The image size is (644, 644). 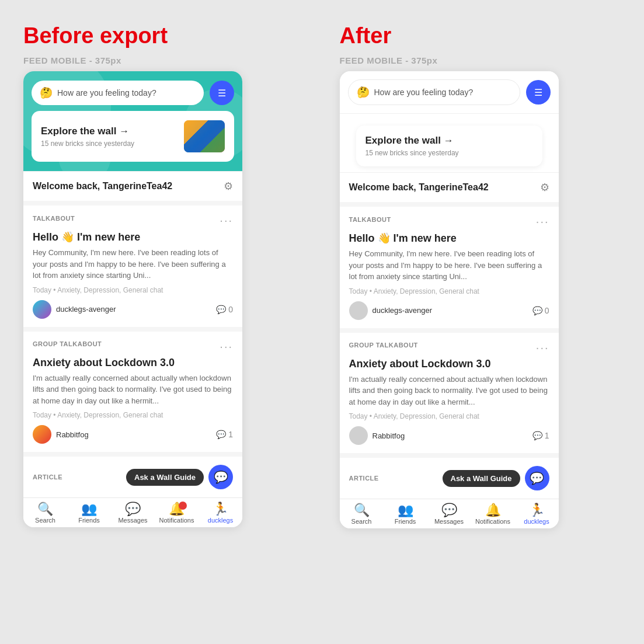 I want to click on article-tag-after: ARTICLE, so click(x=364, y=478).